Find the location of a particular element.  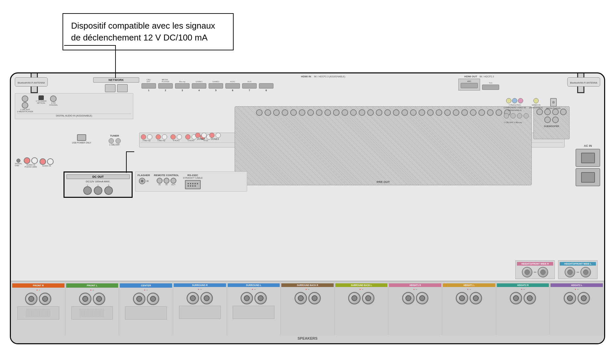

media-player-label: MEDIA PLAYER is located at coordinates (553, 108).